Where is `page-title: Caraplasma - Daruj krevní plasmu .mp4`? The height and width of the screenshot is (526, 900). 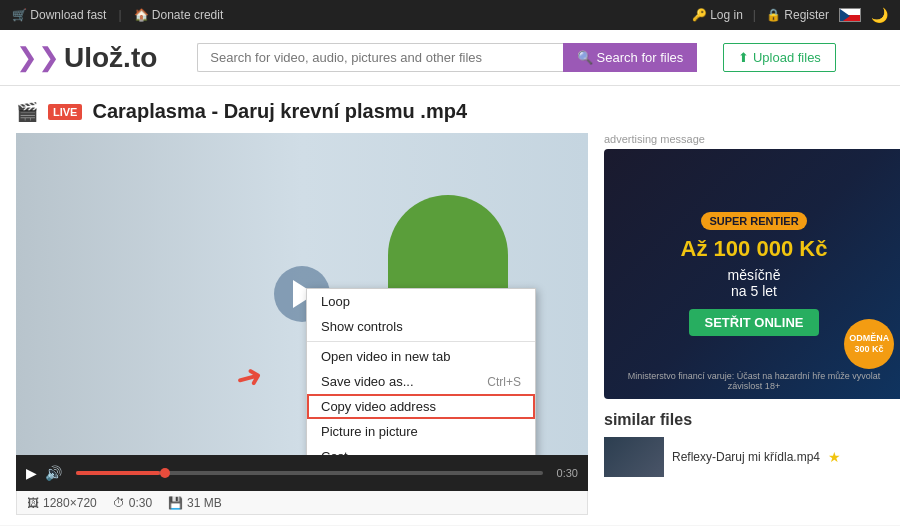
page-title: Caraplasma - Daruj krevní plasmu .mp4 is located at coordinates (280, 112).